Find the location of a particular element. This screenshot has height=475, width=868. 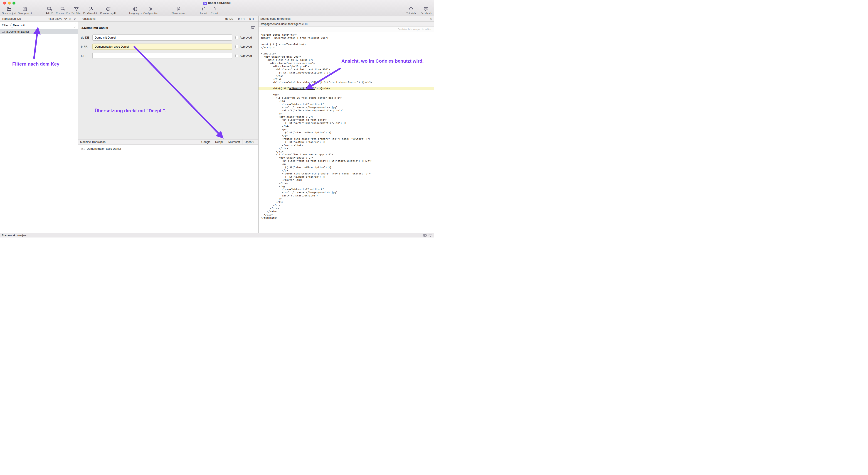

tab-fr-FR: fr-FR is located at coordinates (241, 19).